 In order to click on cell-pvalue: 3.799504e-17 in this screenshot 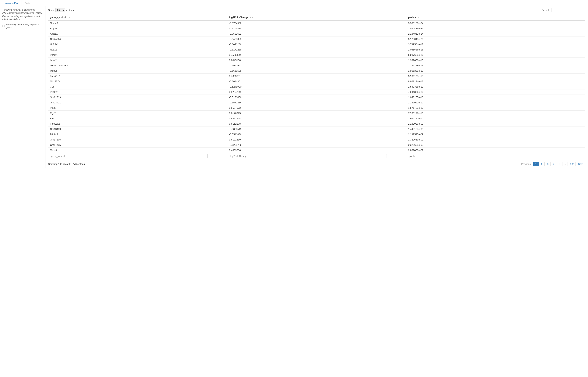, I will do `click(496, 45)`.